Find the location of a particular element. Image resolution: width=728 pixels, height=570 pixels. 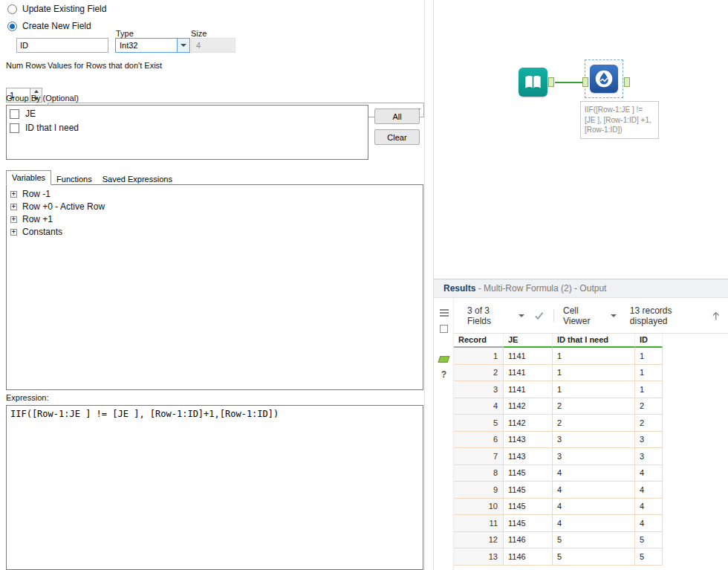

cell-viewer-dropdown: Cell Viewer is located at coordinates (590, 316).